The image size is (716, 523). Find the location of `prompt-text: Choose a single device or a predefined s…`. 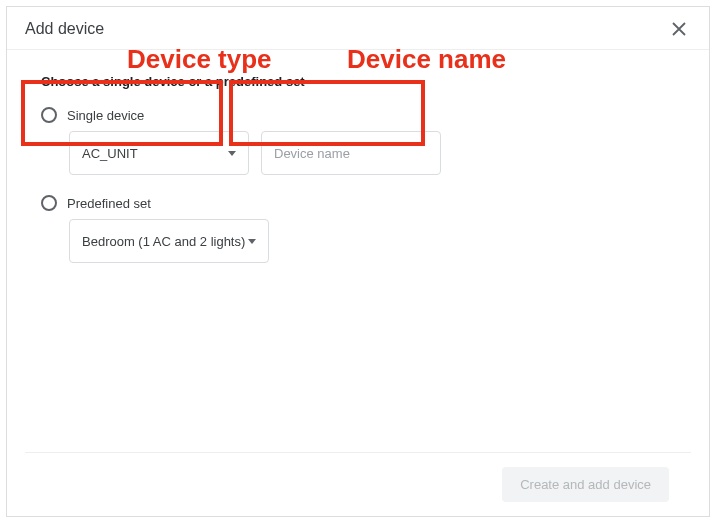

prompt-text: Choose a single device or a predefined s… is located at coordinates (358, 82).